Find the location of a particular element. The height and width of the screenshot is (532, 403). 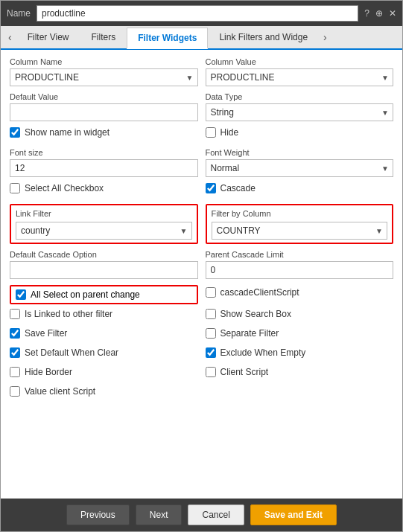

tab-filter-widgets: Filter Widgets is located at coordinates (167, 39).